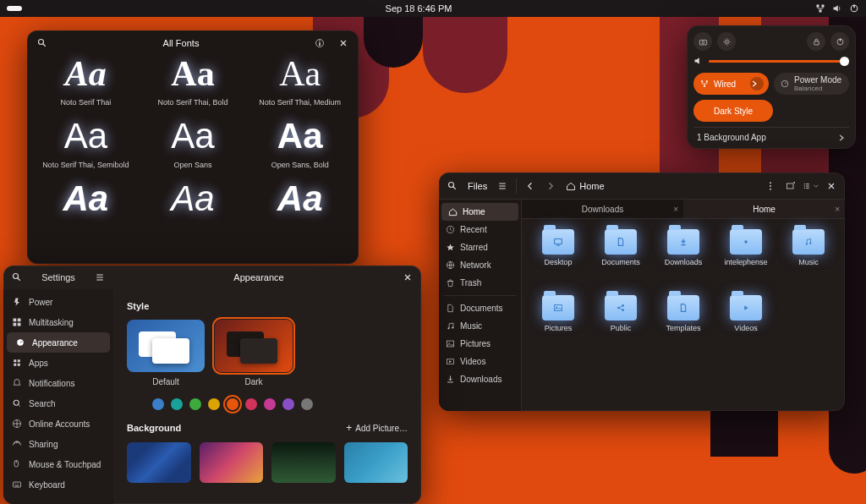 This screenshot has height=504, width=866. I want to click on sidebar-item-music: Music, so click(480, 326).